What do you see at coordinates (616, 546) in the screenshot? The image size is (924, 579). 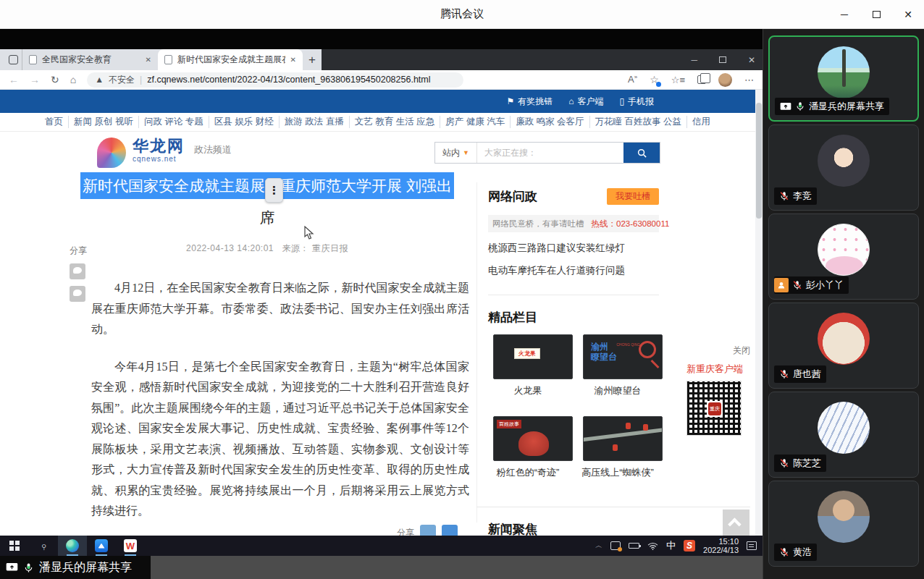 I see `screenshot-tray-icon` at bounding box center [616, 546].